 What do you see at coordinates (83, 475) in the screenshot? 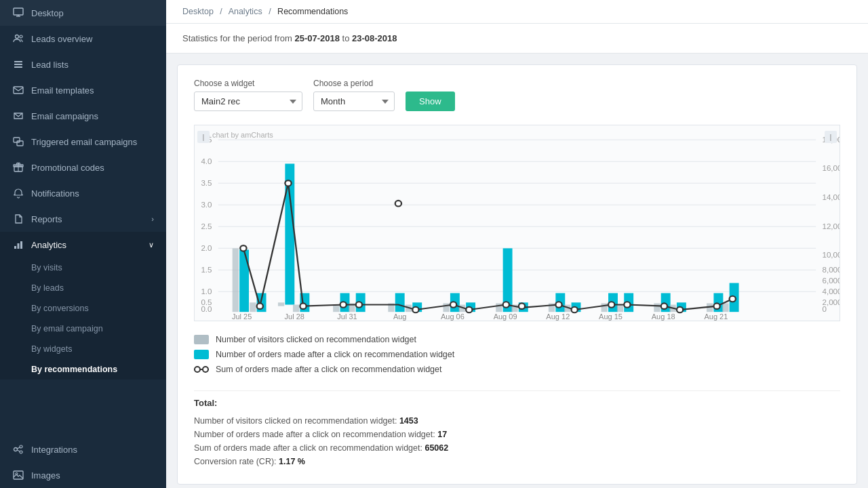
I see `sidebar-item-images: Images` at bounding box center [83, 475].